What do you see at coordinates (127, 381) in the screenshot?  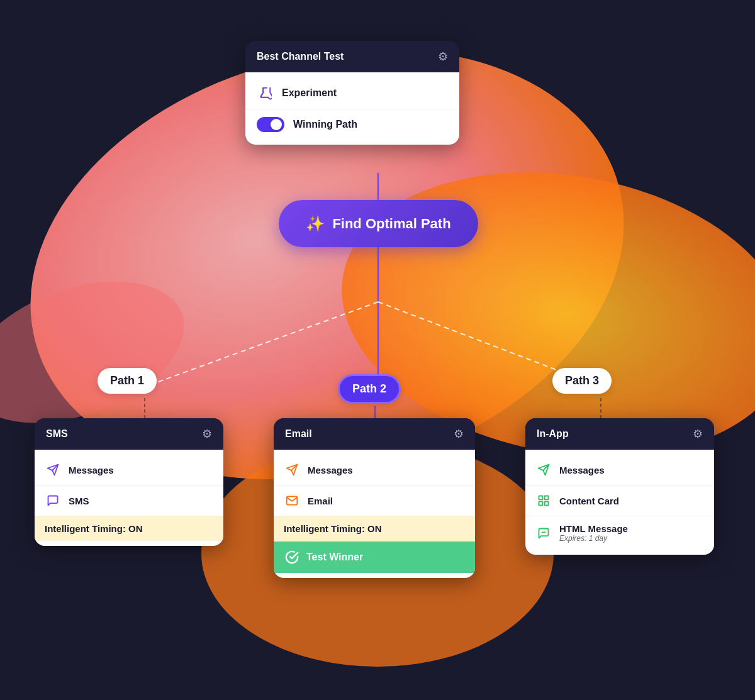 I see `path1-label: Path 1` at bounding box center [127, 381].